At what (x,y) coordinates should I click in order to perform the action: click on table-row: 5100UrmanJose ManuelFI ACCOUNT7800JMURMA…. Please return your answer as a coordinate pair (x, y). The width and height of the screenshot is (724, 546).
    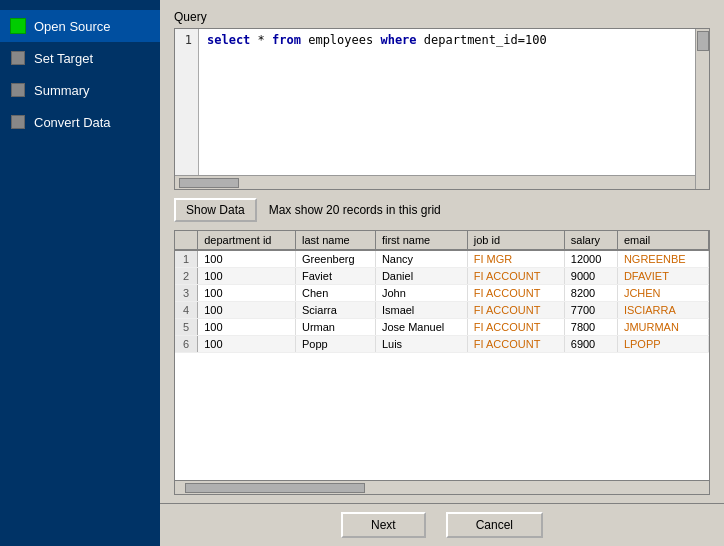
    Looking at the image, I should click on (442, 328).